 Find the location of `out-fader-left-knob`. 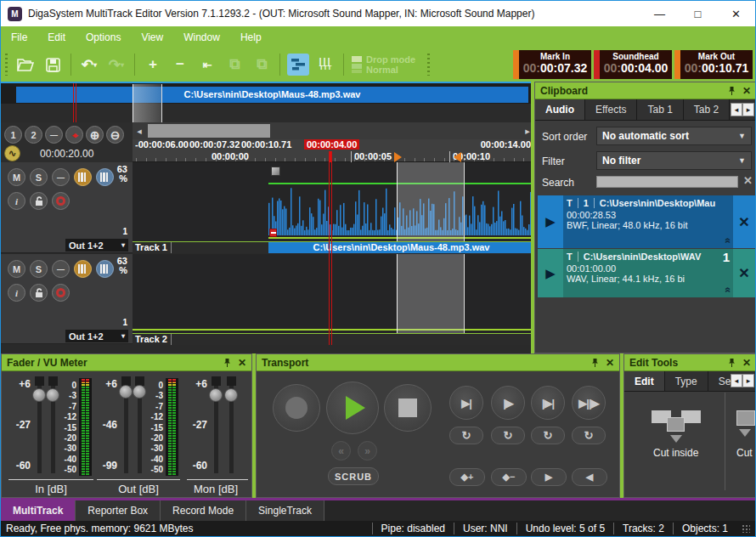

out-fader-left-knob is located at coordinates (126, 392).